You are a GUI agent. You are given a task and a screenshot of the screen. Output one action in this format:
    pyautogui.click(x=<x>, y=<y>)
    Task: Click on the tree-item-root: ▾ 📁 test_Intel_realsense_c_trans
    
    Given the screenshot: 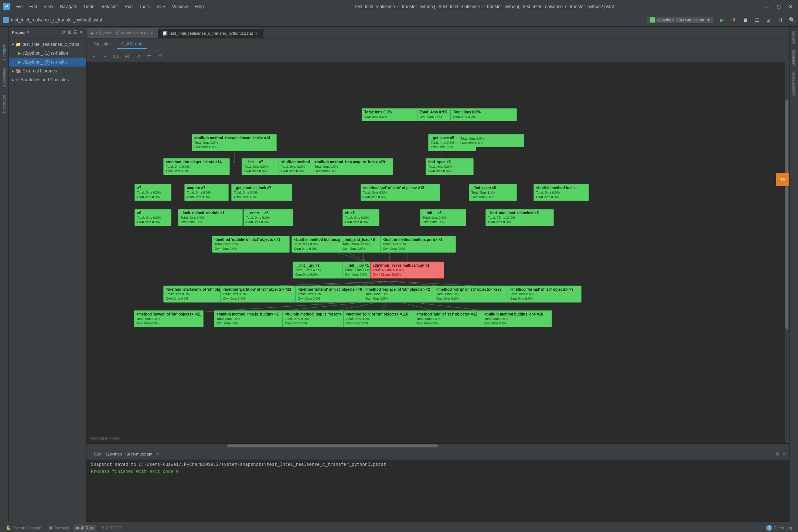 What is the action you would take?
    pyautogui.click(x=47, y=44)
    